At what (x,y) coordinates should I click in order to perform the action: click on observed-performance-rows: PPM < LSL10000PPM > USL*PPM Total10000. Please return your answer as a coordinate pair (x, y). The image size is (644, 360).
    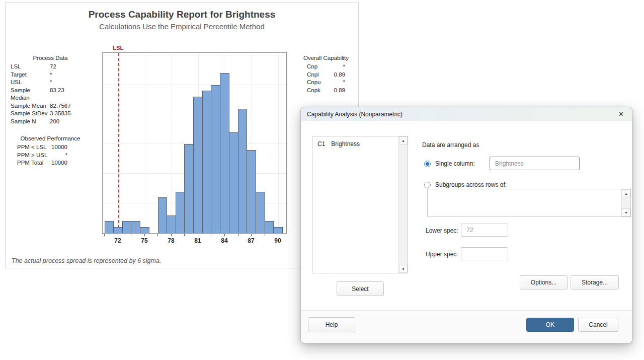
    Looking at the image, I should click on (50, 155).